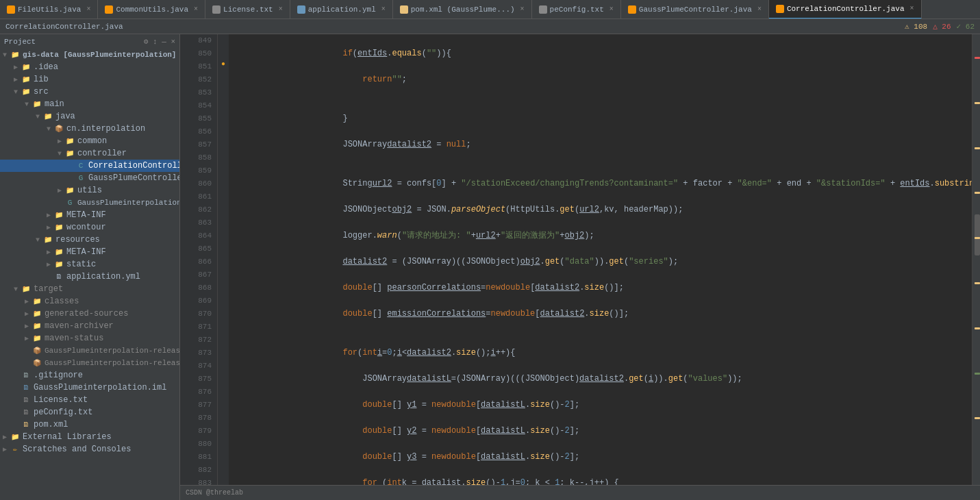 This screenshot has height=500, width=980. I want to click on tree-utils: ▶ 📁 utils, so click(90, 190).